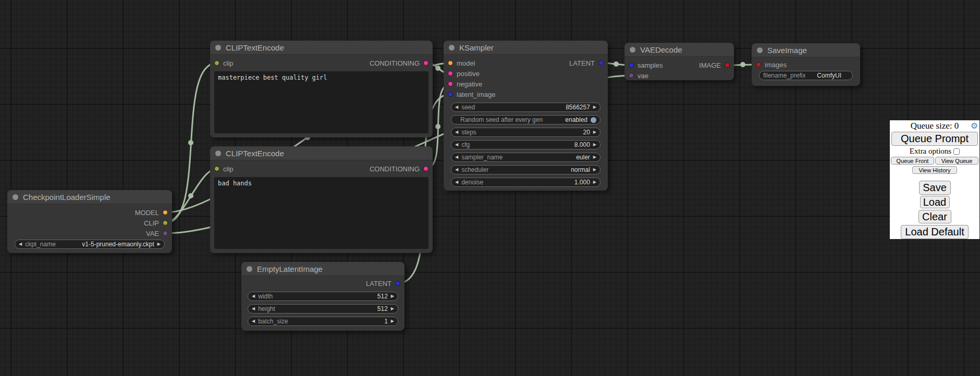  Describe the element at coordinates (525, 182) in the screenshot. I see `denoise-widget: ◀ denoise 1.000 ▶` at that location.